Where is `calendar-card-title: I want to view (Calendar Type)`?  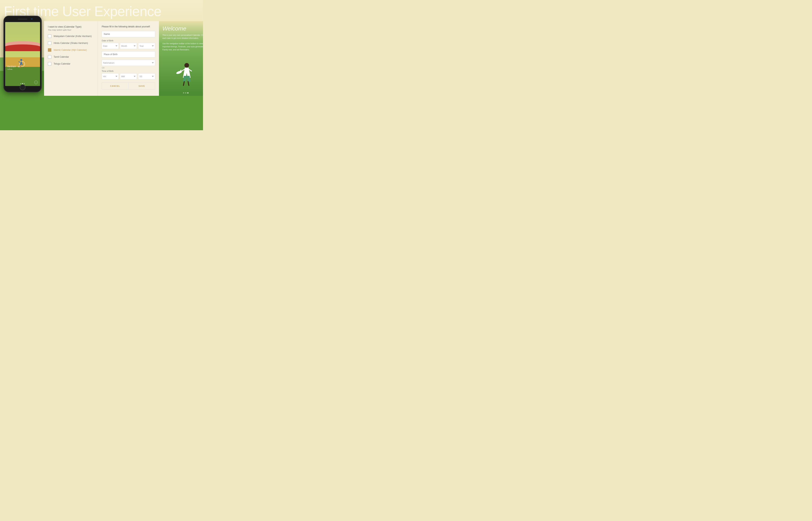
calendar-card-title: I want to view (Calendar Type) is located at coordinates (71, 27).